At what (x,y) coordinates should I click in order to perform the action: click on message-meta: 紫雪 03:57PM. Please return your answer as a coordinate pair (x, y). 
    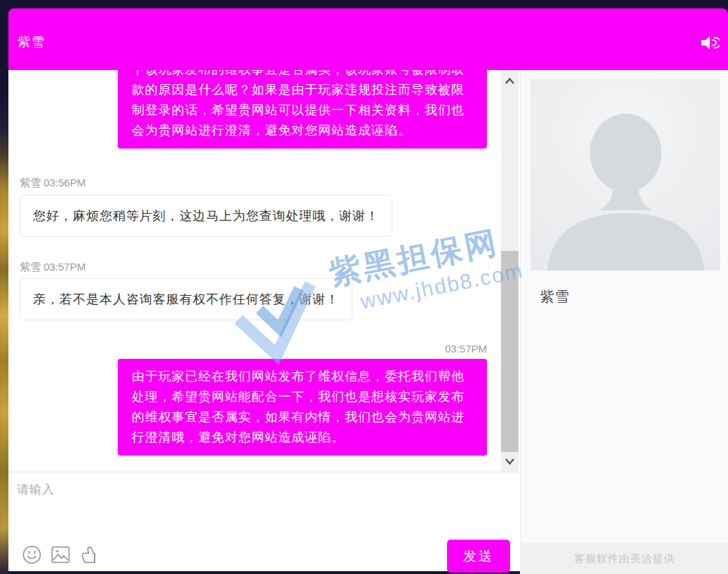
    Looking at the image, I should click on (254, 268).